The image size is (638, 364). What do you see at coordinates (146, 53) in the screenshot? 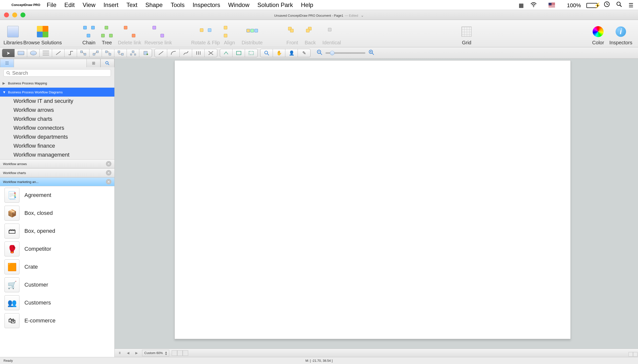
I see `stamp-tool` at bounding box center [146, 53].